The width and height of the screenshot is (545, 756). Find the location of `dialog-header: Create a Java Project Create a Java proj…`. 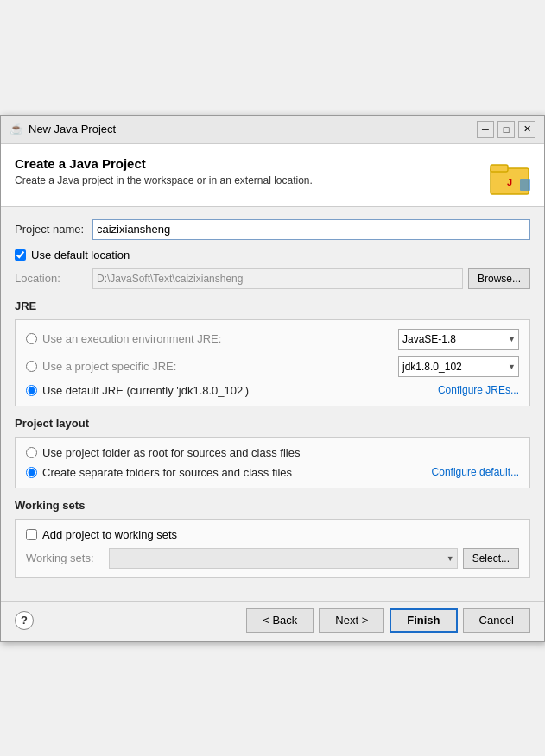

dialog-header: Create a Java Project Create a Java proj… is located at coordinates (273, 176).